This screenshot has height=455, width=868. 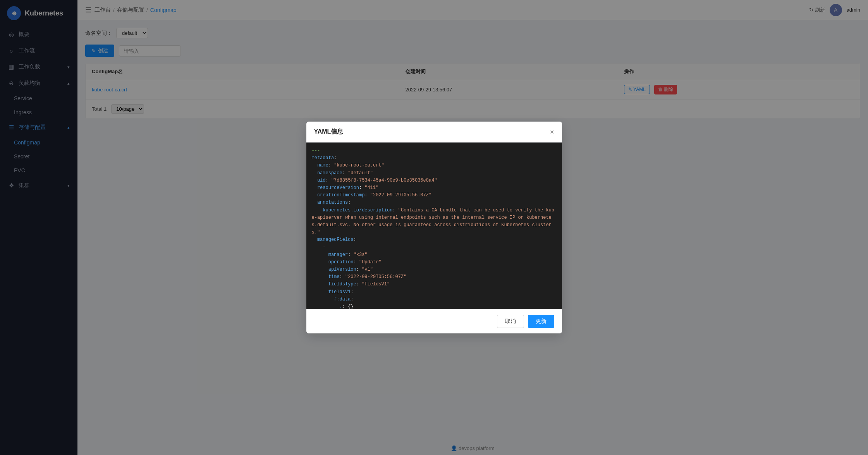 What do you see at coordinates (552, 132) in the screenshot?
I see `close-icon: ×` at bounding box center [552, 132].